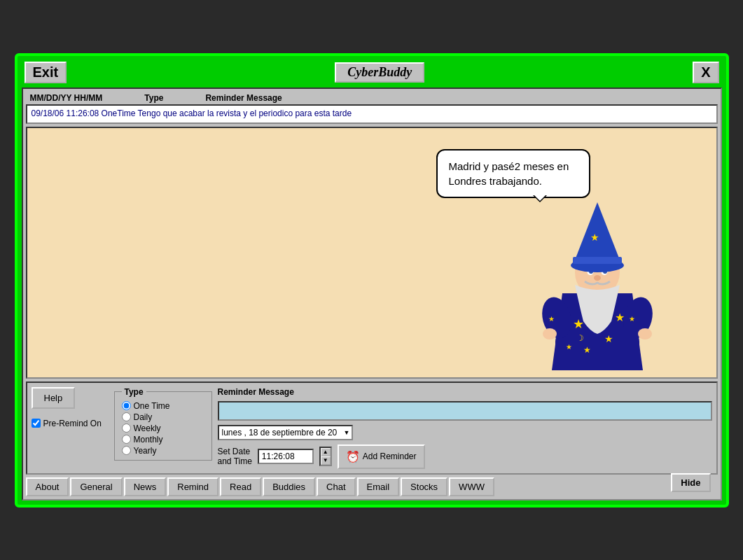 This screenshot has width=743, height=560. I want to click on col-message: Reminder Message, so click(244, 98).